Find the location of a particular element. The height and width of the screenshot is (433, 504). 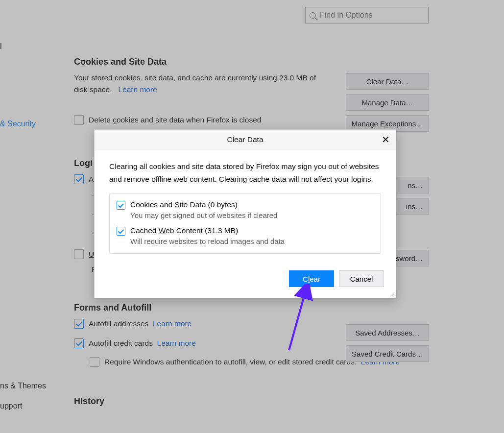

dialog-cookies-desc: You may get signed out of websites if cl… is located at coordinates (204, 216).